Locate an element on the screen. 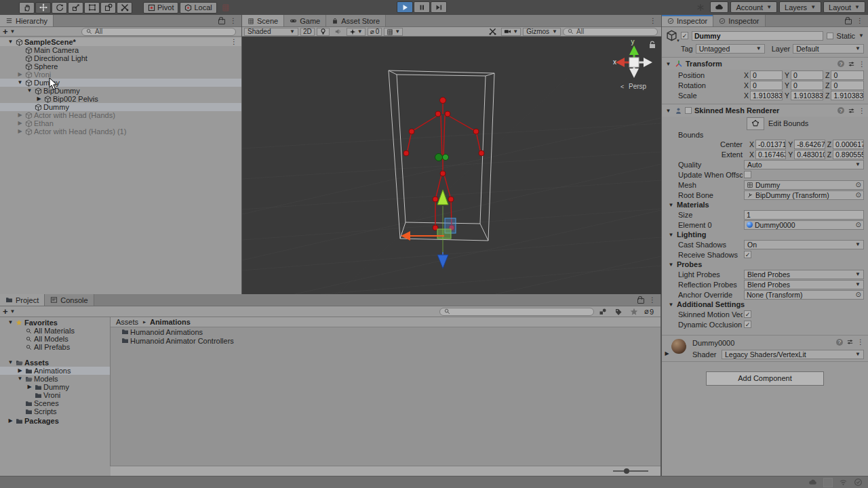 Image resolution: width=868 pixels, height=488 pixels. shader-dropdown: Legacy Shaders/VertexLit▼ is located at coordinates (793, 354).